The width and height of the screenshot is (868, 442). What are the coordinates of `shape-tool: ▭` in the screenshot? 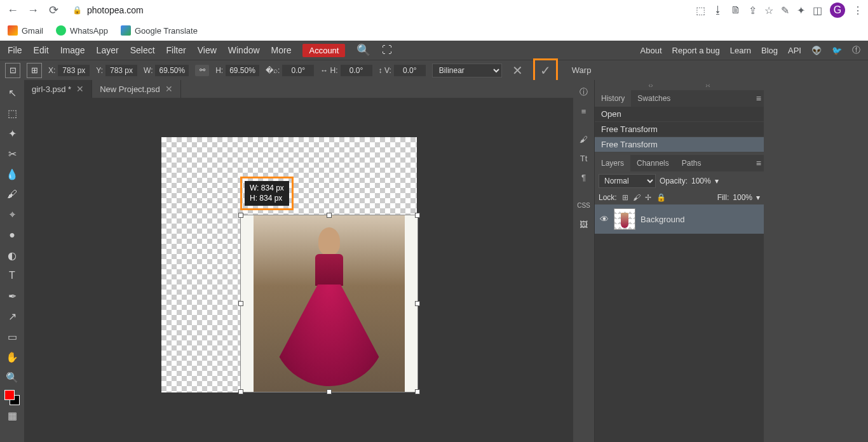 It's located at (12, 337).